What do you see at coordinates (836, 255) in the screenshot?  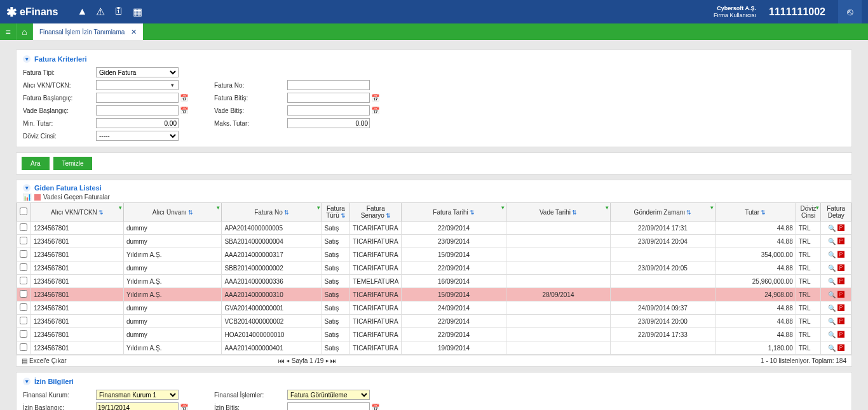 I see `cell-detay: 🔍 🅿` at bounding box center [836, 255].